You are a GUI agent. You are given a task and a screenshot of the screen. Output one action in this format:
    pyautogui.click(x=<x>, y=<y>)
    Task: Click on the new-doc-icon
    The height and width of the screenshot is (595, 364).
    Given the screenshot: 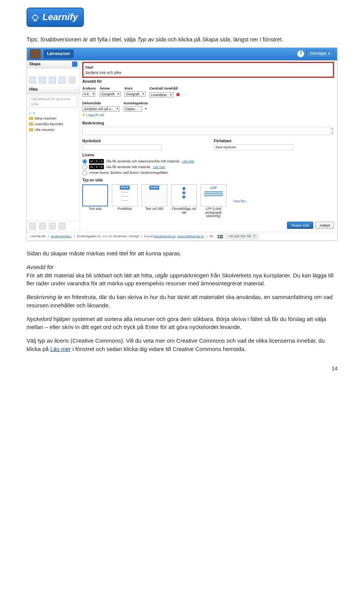 What is the action you would take?
    pyautogui.click(x=42, y=80)
    